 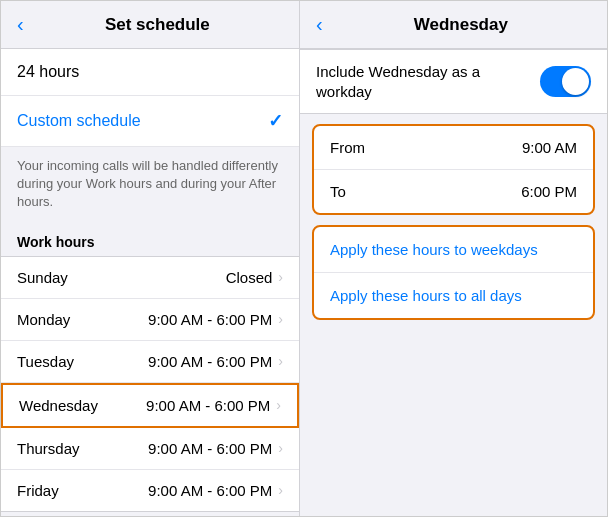 What do you see at coordinates (150, 449) in the screenshot?
I see `schedule-row-thursday: Thursday 9:00 AM - 6:00 PM ›` at bounding box center [150, 449].